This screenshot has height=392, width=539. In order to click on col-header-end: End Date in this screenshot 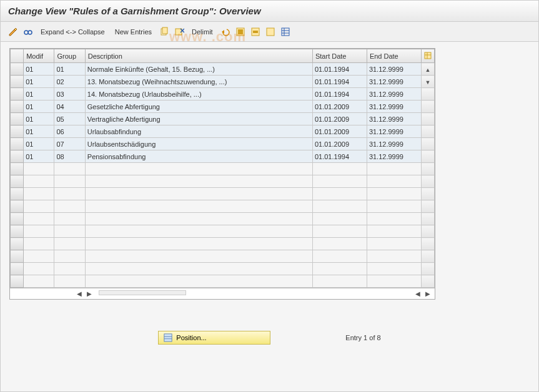, I will do `click(393, 56)`.